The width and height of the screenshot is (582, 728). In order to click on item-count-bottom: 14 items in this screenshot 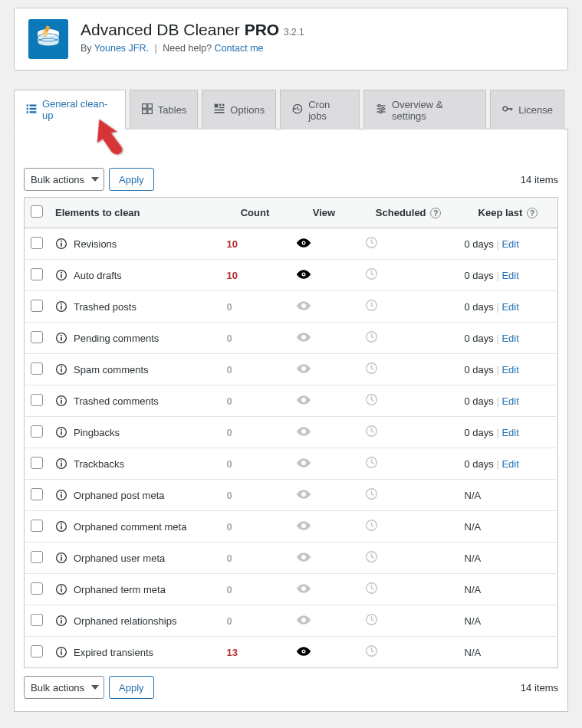, I will do `click(540, 688)`.